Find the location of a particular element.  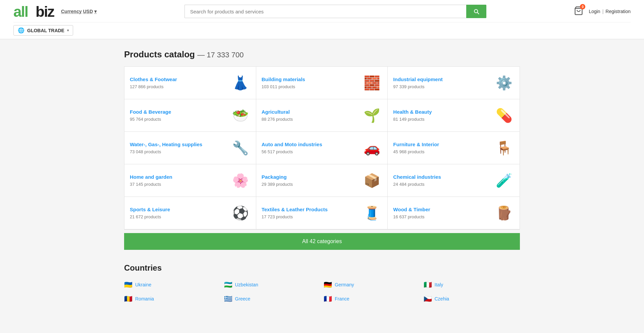

category-item: Agricultural 88 276 products 🌱 is located at coordinates (322, 115).